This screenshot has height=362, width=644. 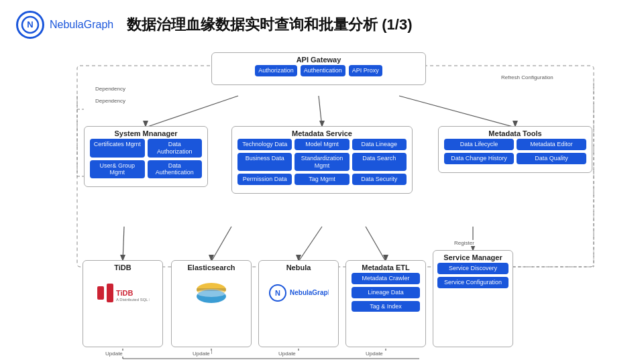 What do you see at coordinates (386, 294) in the screenshot?
I see `etl-pills: Metadata Crawler Lineage Data Tag & Inde…` at bounding box center [386, 294].